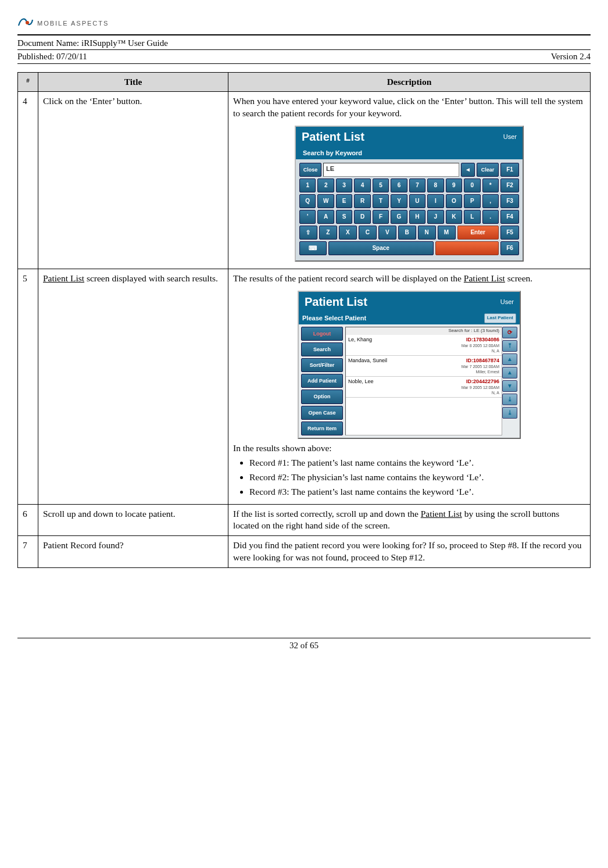 The height and width of the screenshot is (868, 608). What do you see at coordinates (409, 153) in the screenshot?
I see `shot-subtitle: Search by Keyword` at bounding box center [409, 153].